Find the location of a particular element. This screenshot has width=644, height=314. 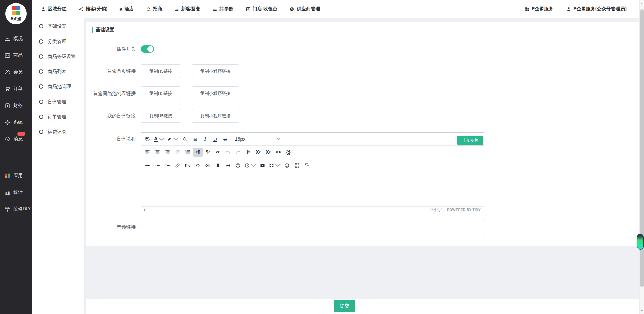

insert-media-icon is located at coordinates (262, 166).